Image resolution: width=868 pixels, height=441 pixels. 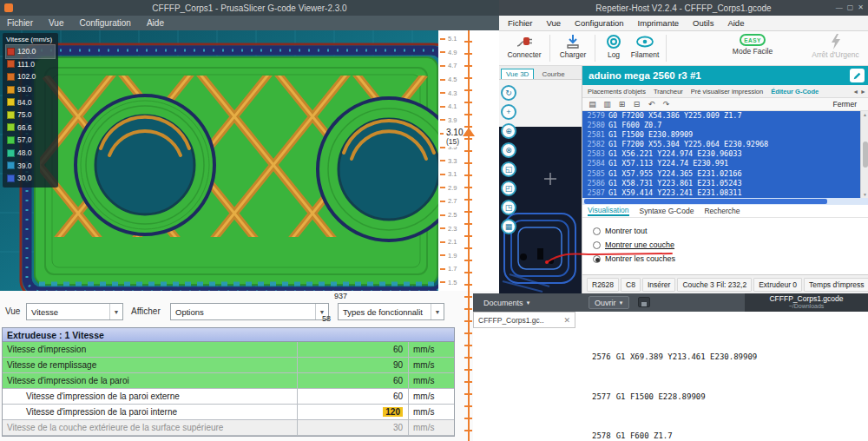 What do you see at coordinates (667, 104) in the screenshot?
I see `redo-icon: ↷` at bounding box center [667, 104].